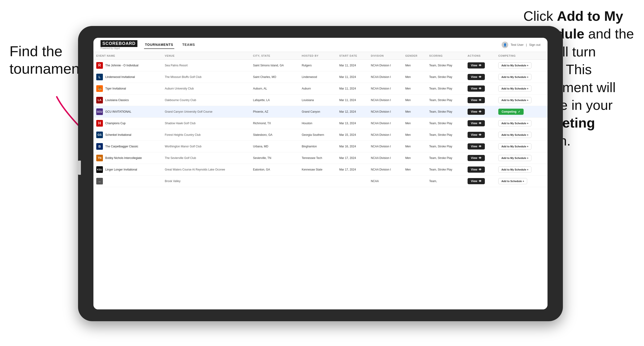 This screenshot has width=644, height=346. What do you see at coordinates (318, 170) in the screenshot?
I see `hosted-by-cell: Kennesaw State` at bounding box center [318, 170].